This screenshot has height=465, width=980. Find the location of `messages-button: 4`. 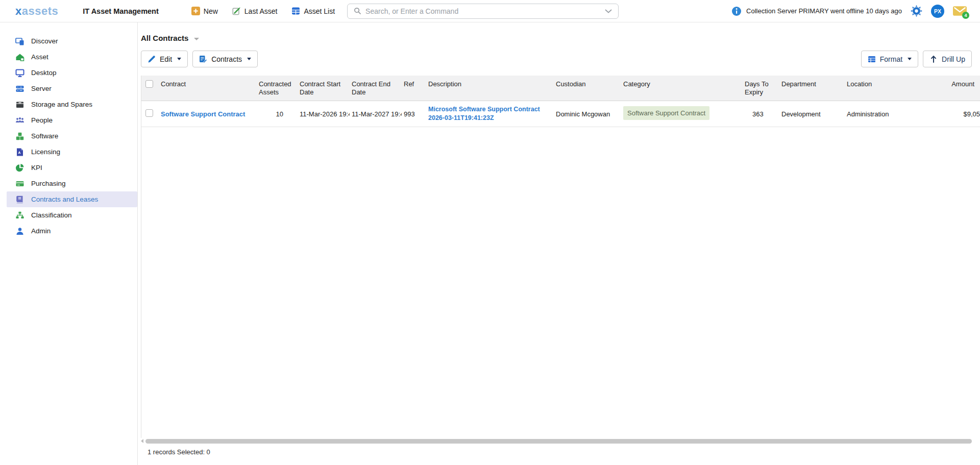

messages-button: 4 is located at coordinates (960, 11).